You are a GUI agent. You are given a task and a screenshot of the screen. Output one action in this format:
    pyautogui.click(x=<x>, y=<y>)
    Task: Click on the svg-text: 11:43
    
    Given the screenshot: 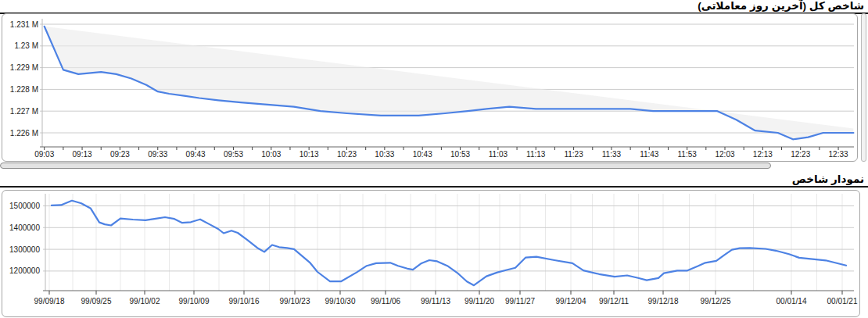 What is the action you would take?
    pyautogui.click(x=649, y=155)
    